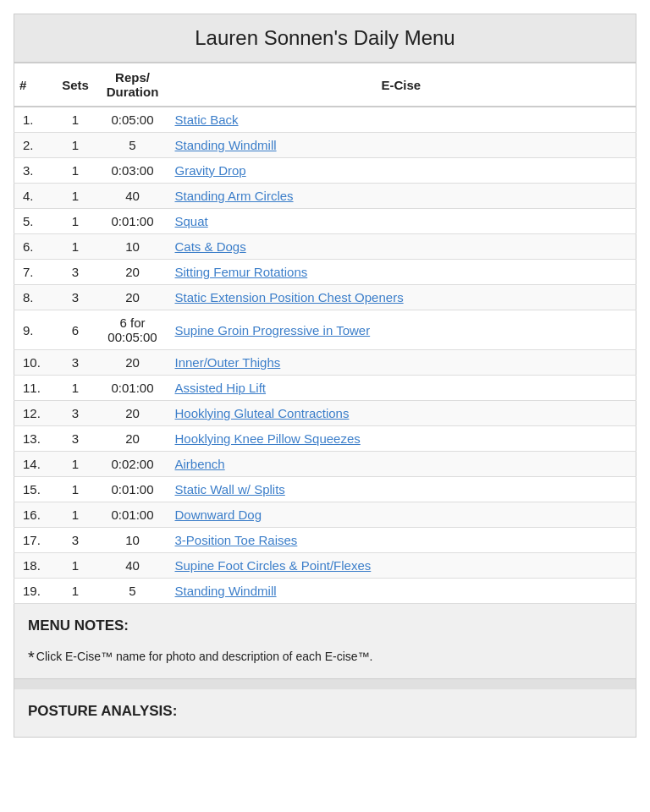 This screenshot has width=650, height=812. Describe the element at coordinates (401, 540) in the screenshot. I see `row-ecise: 3-Position Toe Raises` at that location.